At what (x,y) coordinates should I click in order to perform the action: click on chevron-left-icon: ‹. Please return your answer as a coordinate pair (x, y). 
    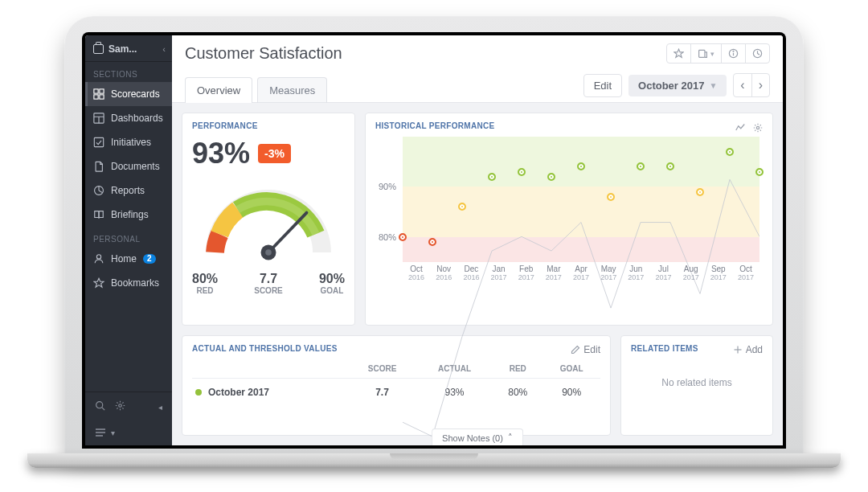
    Looking at the image, I should click on (164, 49).